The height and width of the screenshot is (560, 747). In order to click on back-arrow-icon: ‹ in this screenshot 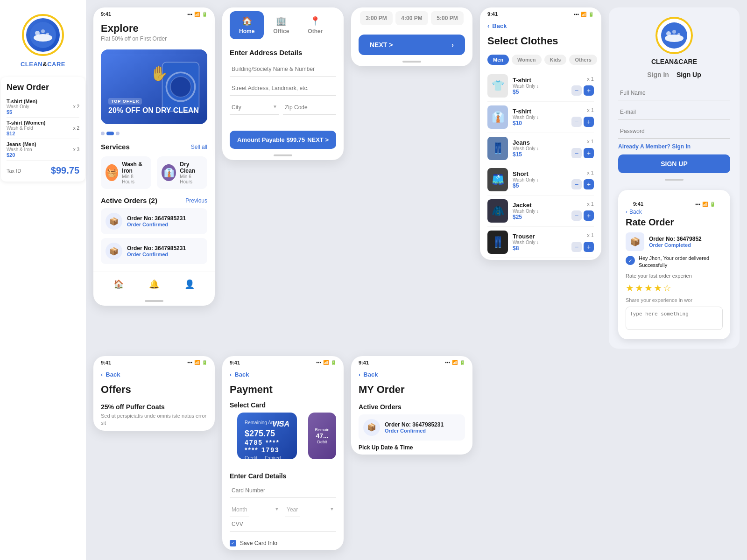, I will do `click(627, 212)`.